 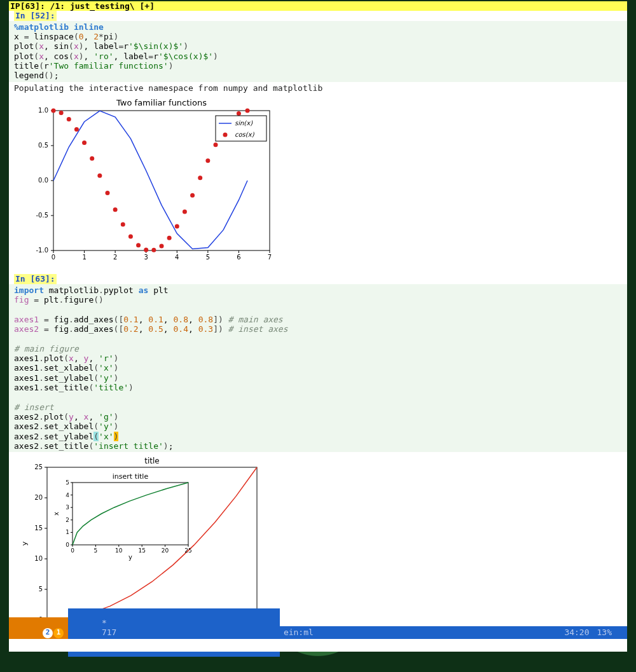 I want to click on svg-text: Two familiar functions, so click(x=162, y=103).